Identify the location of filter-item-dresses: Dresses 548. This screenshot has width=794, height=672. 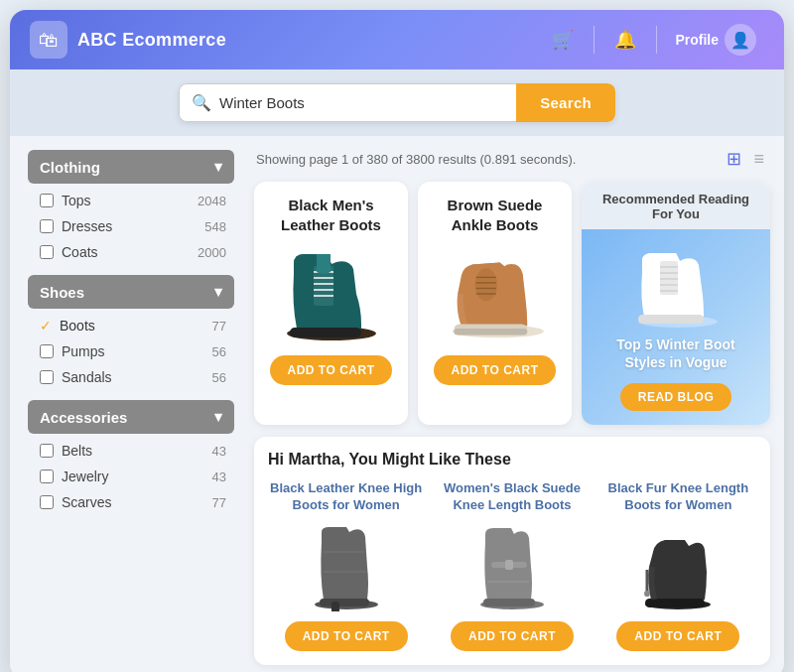
(131, 226).